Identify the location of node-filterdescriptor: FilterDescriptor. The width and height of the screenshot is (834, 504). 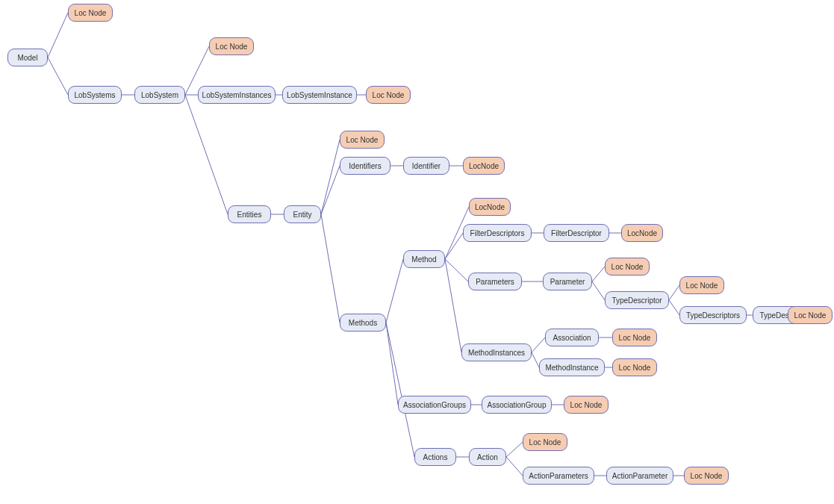
(576, 233).